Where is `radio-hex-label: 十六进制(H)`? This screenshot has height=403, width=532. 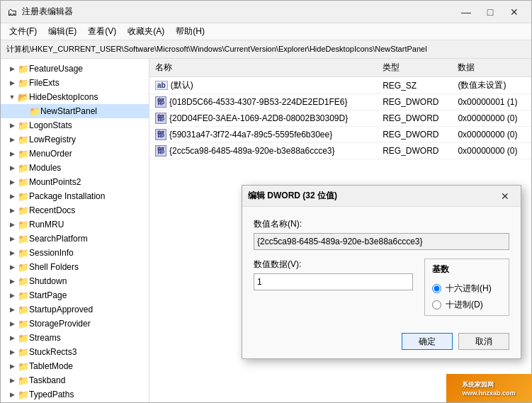
radio-hex-label: 十六进制(H) is located at coordinates (467, 289).